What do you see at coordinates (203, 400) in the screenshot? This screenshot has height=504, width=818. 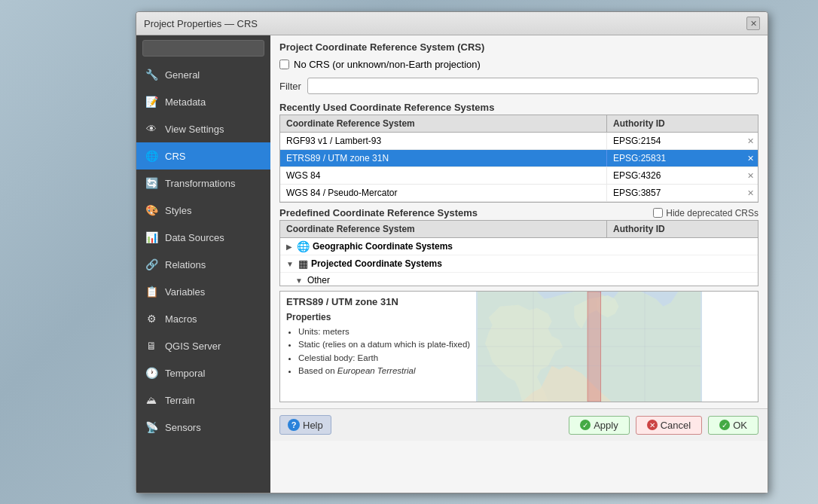 I see `sidebar-item-terrain: ⛰ Terrain` at bounding box center [203, 400].